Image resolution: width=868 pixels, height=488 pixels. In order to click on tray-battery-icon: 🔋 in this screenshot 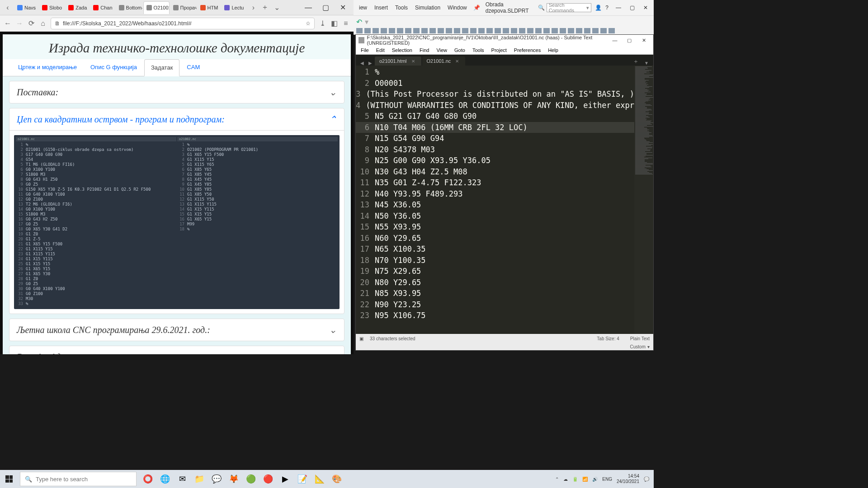, I will do `click(575, 479)`.